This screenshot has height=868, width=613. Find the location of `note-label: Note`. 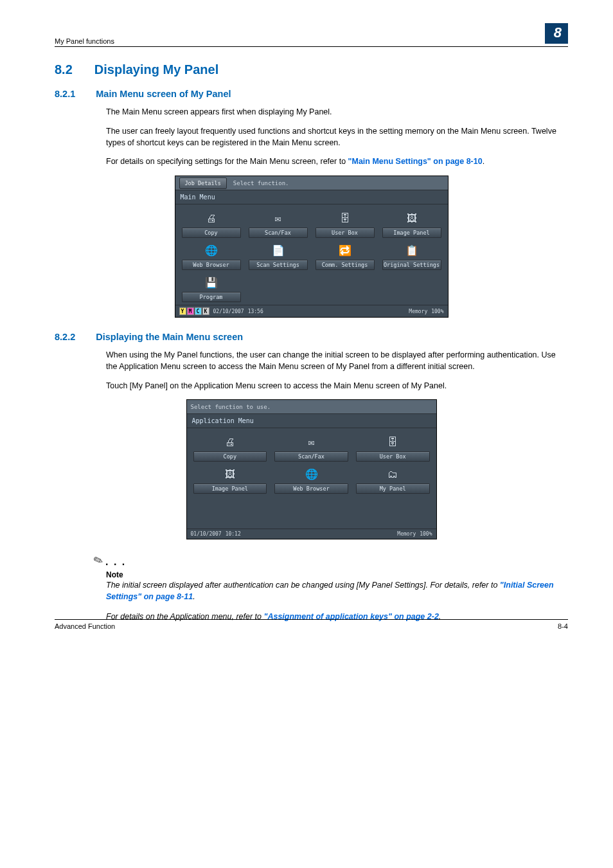

note-label: Note is located at coordinates (337, 575).